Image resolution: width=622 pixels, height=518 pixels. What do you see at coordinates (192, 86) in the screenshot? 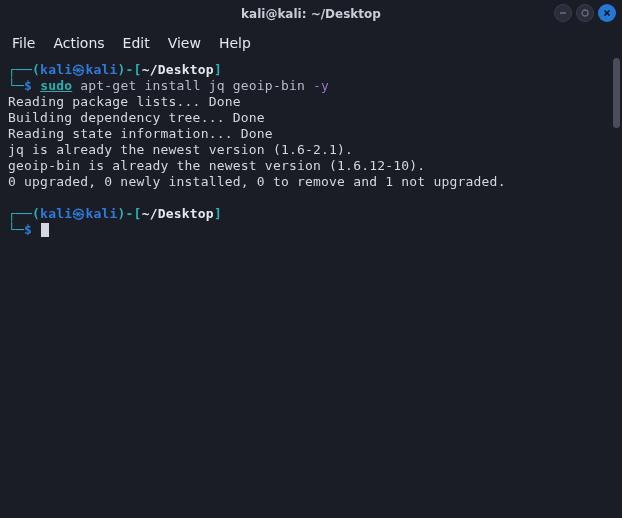
I see `cmd-rest: apt-get install jq geoip-bin` at bounding box center [192, 86].